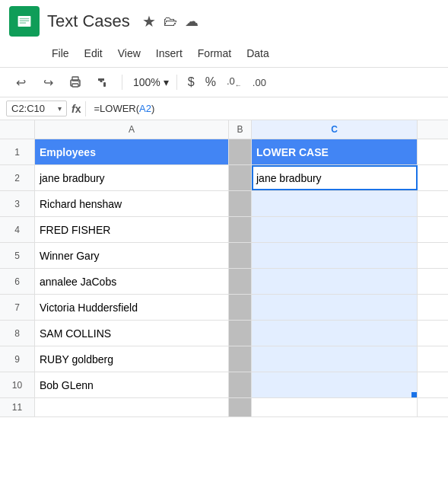 The width and height of the screenshot is (448, 501). I want to click on cell-c5, so click(335, 256).